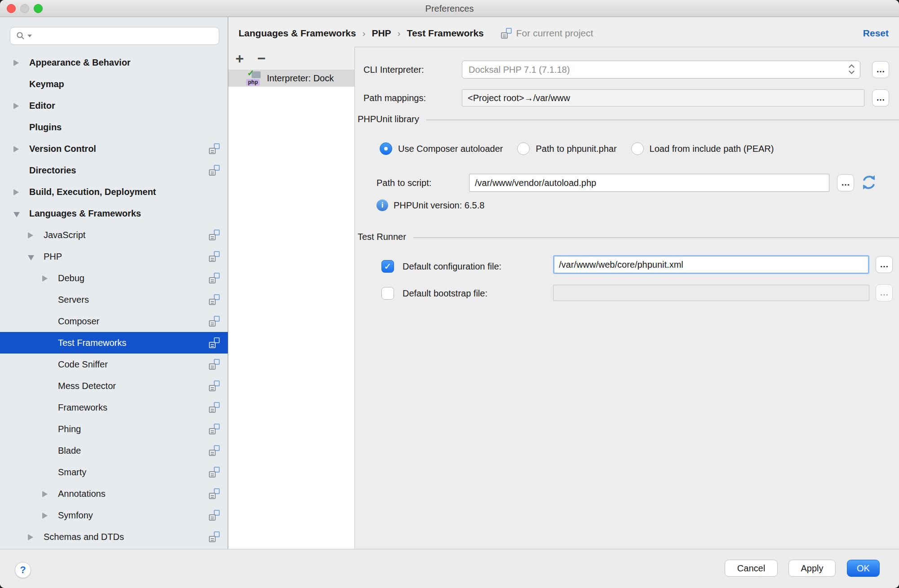  Describe the element at coordinates (114, 84) in the screenshot. I see `sidebar-item-keymap: Keymap` at that location.